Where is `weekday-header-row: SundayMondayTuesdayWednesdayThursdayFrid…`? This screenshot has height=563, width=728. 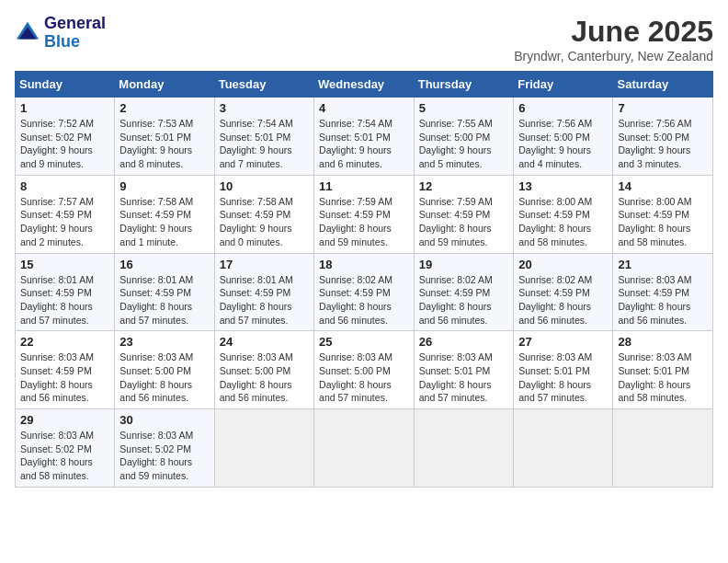
weekday-header-row: SundayMondayTuesdayWednesdayThursdayFrid… is located at coordinates (364, 85).